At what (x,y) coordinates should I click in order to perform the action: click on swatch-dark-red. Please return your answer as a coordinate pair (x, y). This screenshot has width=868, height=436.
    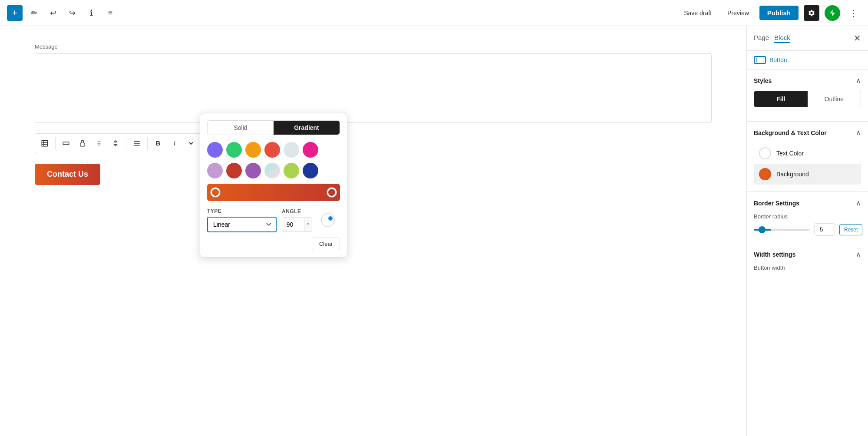
    Looking at the image, I should click on (234, 171).